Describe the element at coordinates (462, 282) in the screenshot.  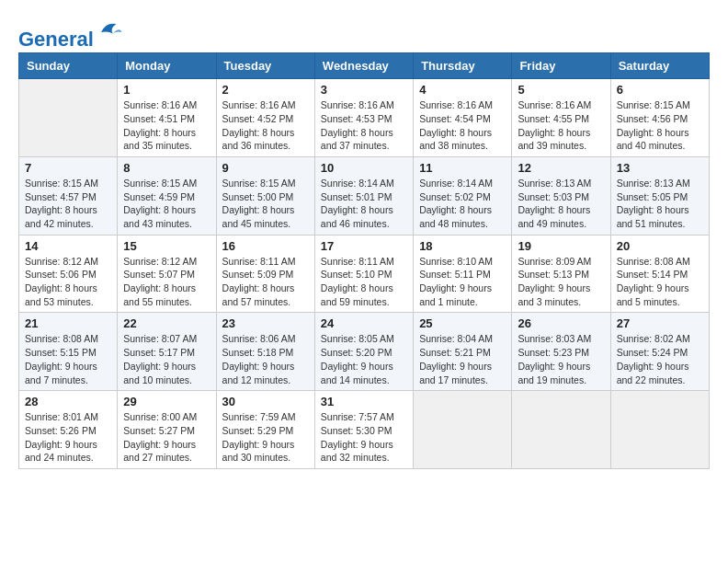
I see `day-info: Sunrise: 8:10 AM Sunset: 5:11 PM Dayligh…` at that location.